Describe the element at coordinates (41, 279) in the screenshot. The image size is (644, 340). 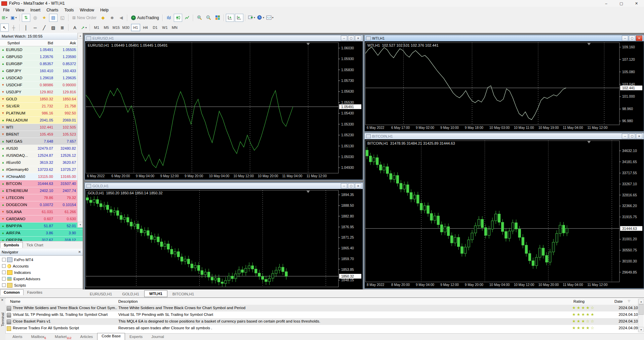
I see `navigator-tree-item: Expert Advisors` at that location.